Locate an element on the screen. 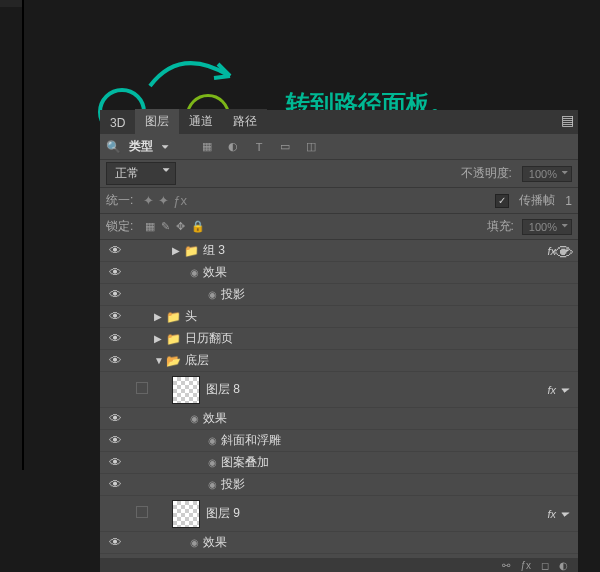 The image size is (600, 572). annotation-arrow is located at coordinates (200, 71).